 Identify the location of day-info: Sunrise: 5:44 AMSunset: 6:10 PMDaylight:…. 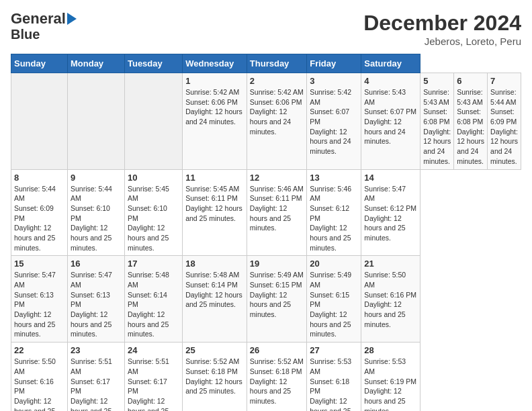
(91, 218).